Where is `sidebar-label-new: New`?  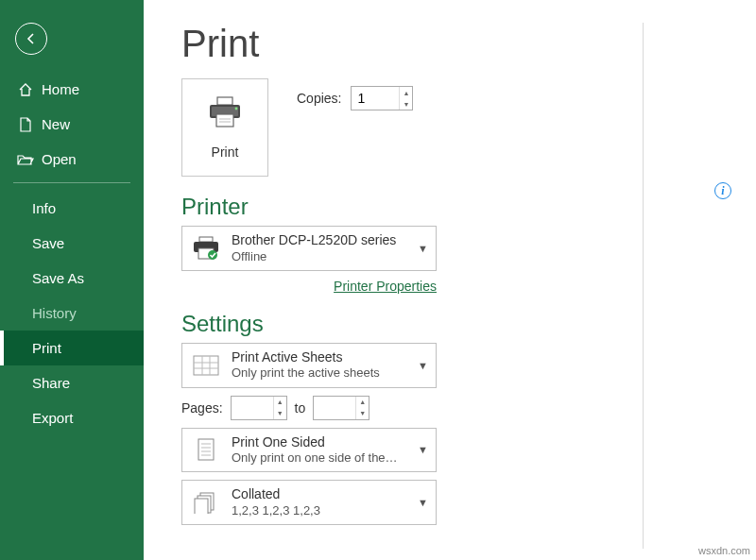
sidebar-label-new: New is located at coordinates (56, 125).